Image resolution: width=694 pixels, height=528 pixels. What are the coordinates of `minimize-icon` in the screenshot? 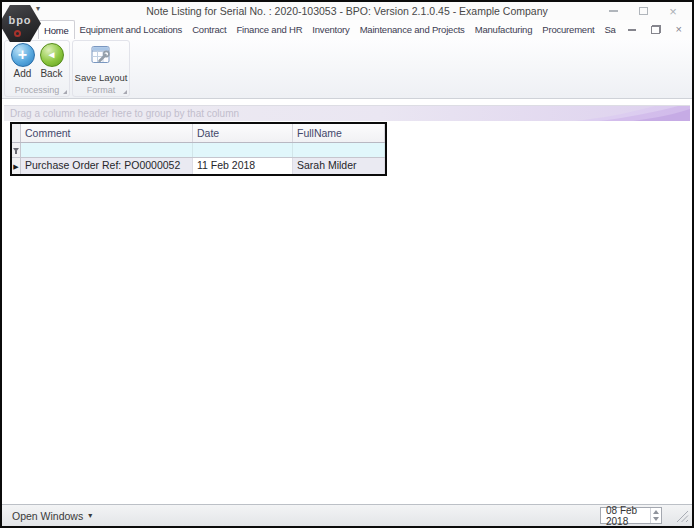 It's located at (614, 11).